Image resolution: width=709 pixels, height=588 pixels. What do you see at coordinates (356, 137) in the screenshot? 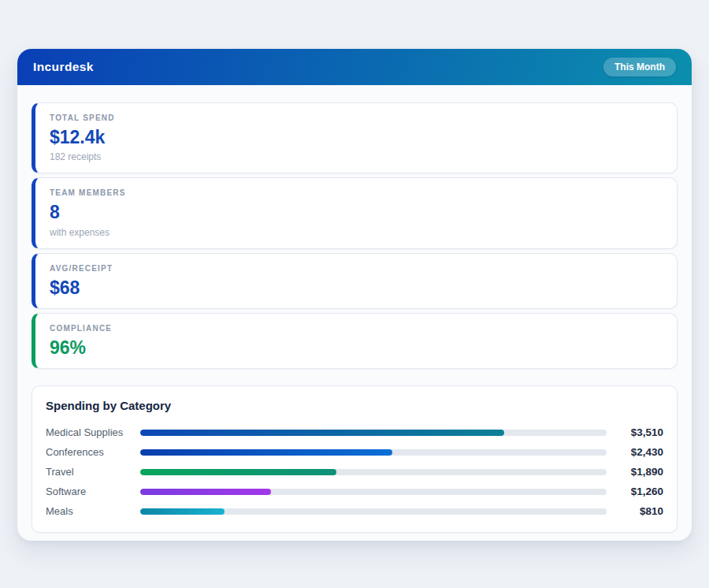
I see `stat-value: $12.4k` at bounding box center [356, 137].